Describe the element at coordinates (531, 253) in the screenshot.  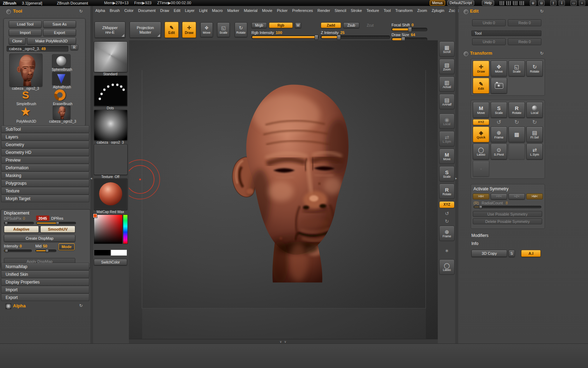
I see `ai-button: A.I` at that location.